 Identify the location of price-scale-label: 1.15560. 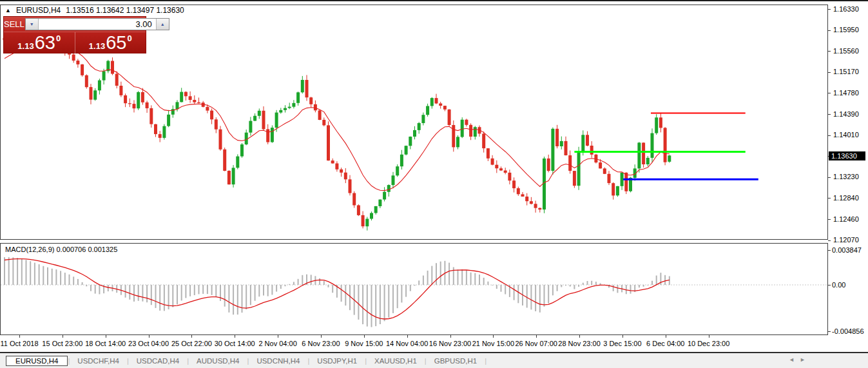
(846, 52).